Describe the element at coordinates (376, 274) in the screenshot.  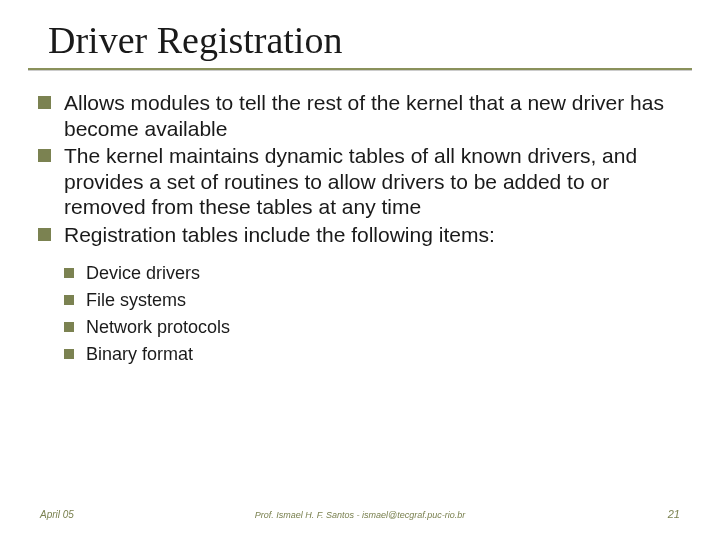
I see `sub-bullet-item: Device drivers` at that location.